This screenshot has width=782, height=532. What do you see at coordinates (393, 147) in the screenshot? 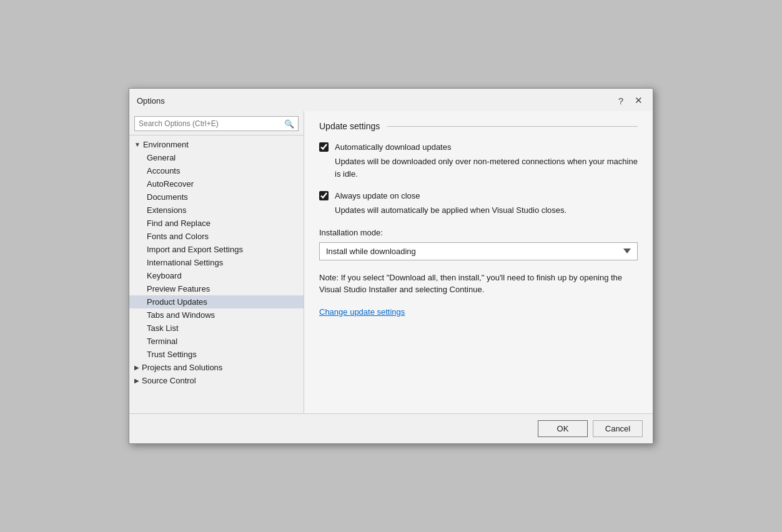
I see `auto-download-label: Automatically download updates` at bounding box center [393, 147].